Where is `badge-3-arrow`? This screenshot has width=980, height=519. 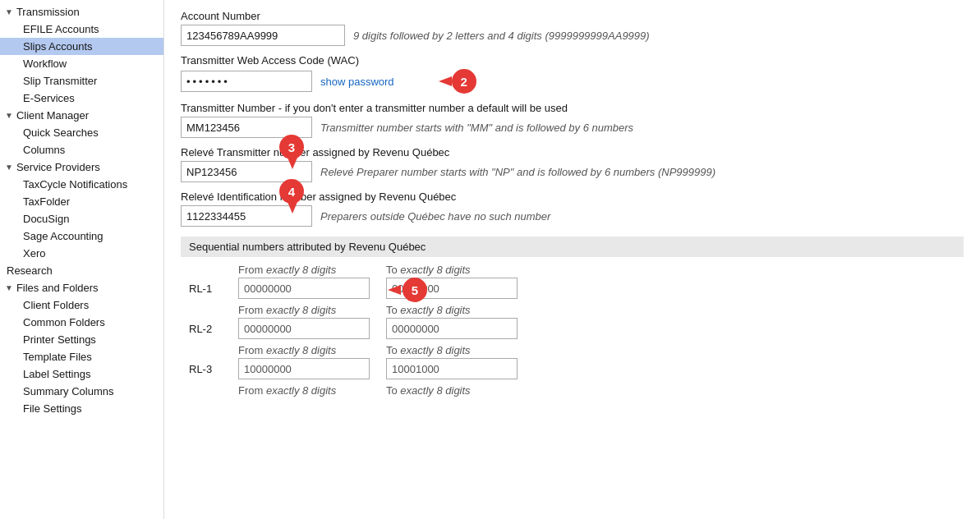
badge-3-arrow is located at coordinates (292, 163).